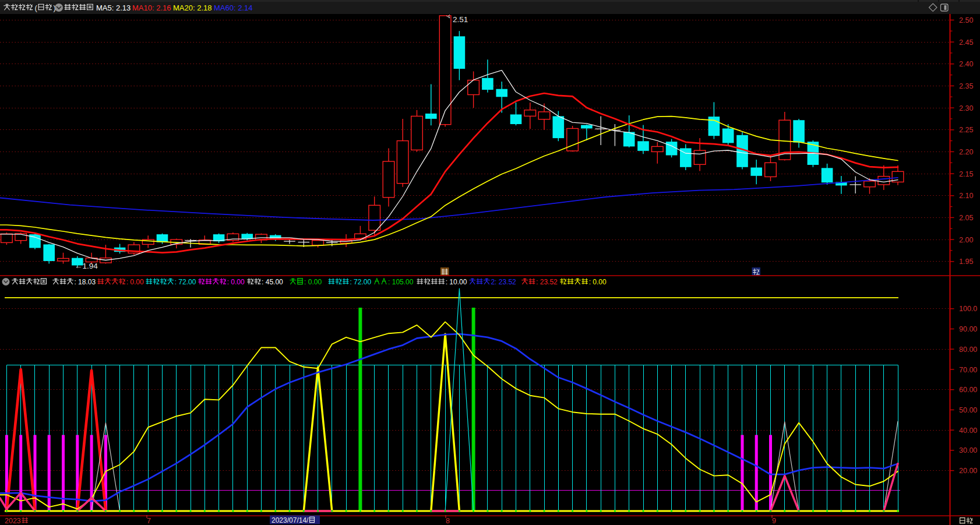 The width and height of the screenshot is (980, 525). I want to click on svg-text: 50.00, so click(968, 410).